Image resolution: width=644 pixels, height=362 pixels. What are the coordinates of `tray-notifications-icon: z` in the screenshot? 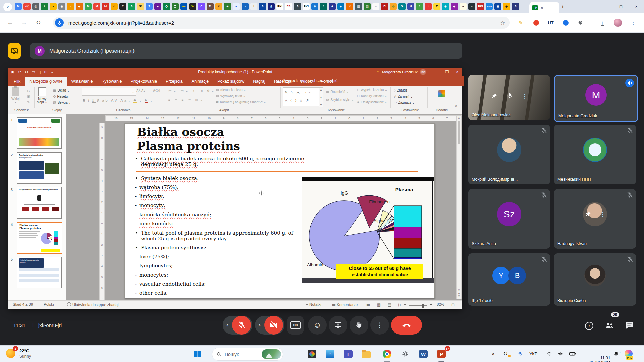 It's located at (617, 354).